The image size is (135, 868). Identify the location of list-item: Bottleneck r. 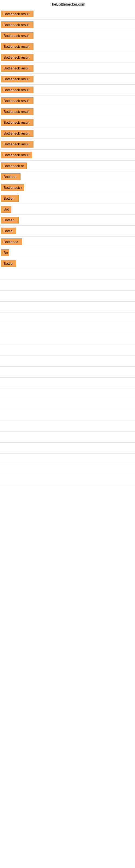
(68, 188).